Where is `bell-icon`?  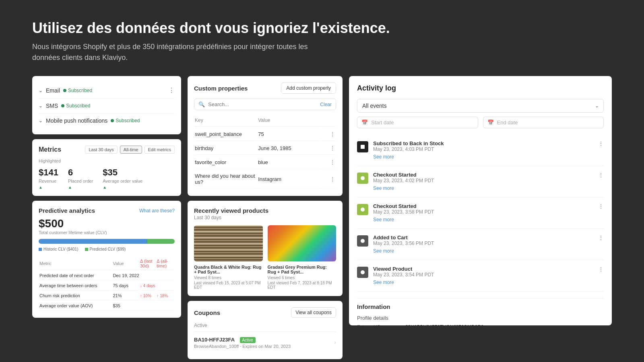 bell-icon is located at coordinates (363, 147).